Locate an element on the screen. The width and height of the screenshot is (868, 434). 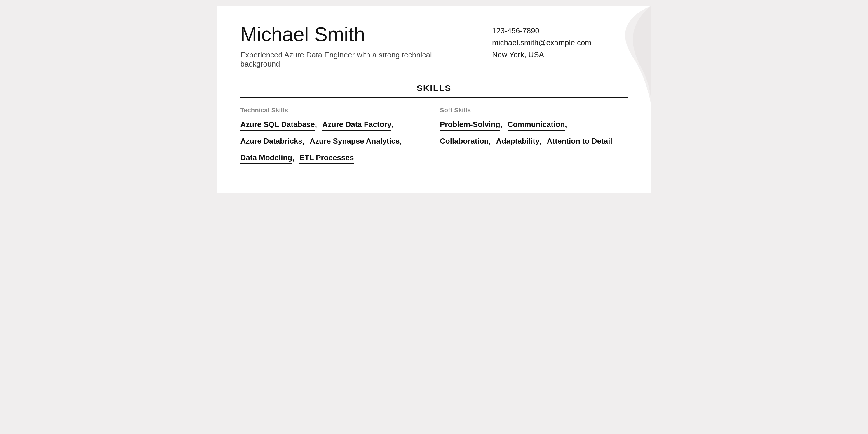
skill-underline-adaptability is located at coordinates (518, 147).